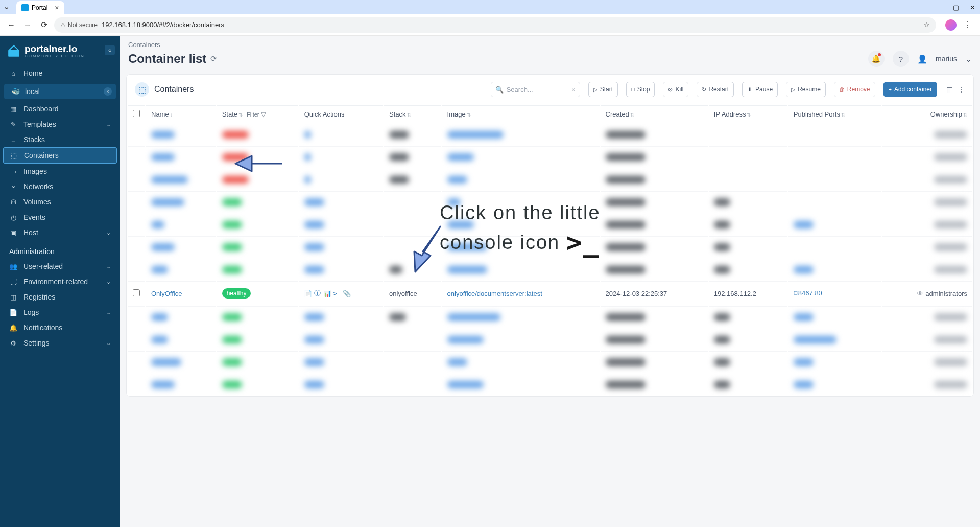 This screenshot has width=980, height=527. Describe the element at coordinates (972, 7) in the screenshot. I see `close-window-icon: ✕` at that location.